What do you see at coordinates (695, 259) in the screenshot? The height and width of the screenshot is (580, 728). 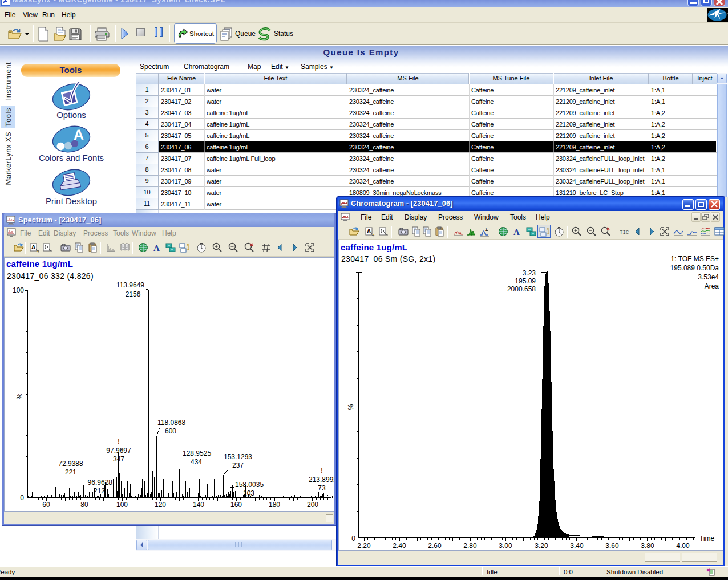 I see `svg-text: 1: TOF MS ES+` at bounding box center [695, 259].